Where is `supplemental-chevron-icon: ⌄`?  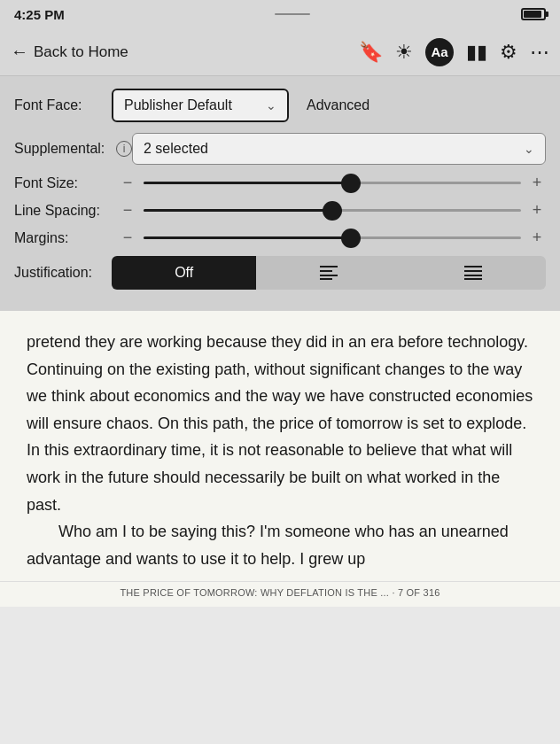 supplemental-chevron-icon: ⌄ is located at coordinates (529, 149).